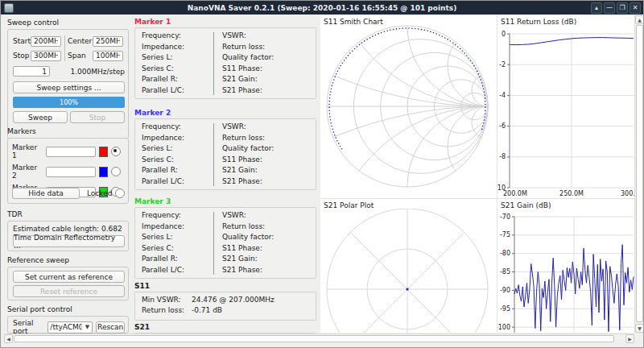  I want to click on start-label: Start, so click(22, 41).